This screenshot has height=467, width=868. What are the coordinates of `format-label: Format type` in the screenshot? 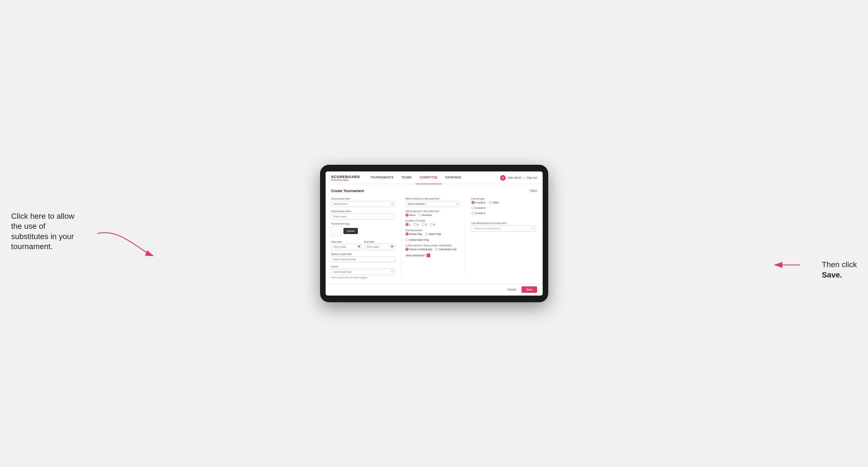 It's located at (504, 199).